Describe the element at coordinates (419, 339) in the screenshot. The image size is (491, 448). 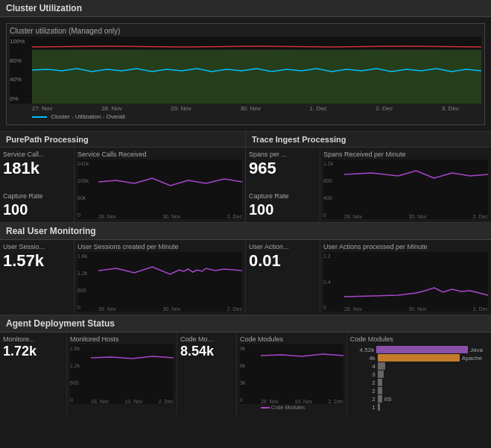
I see `agent-bars-label: Code Modules` at that location.